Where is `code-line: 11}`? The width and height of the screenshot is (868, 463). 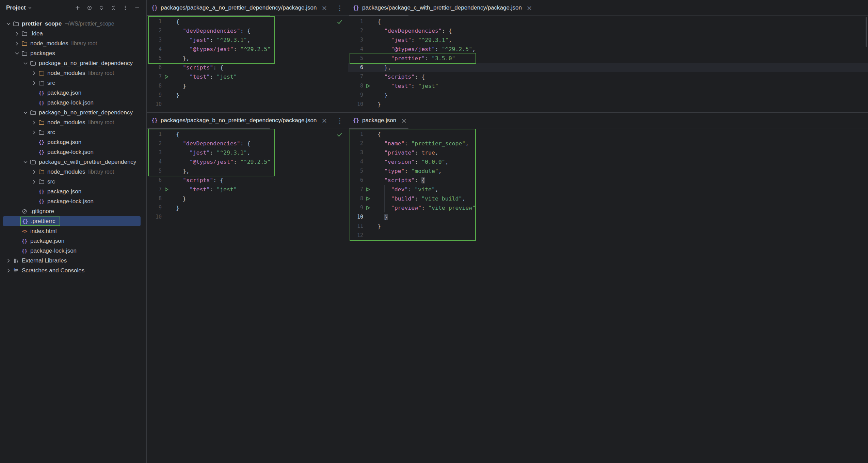
code-line: 11} is located at coordinates (608, 226).